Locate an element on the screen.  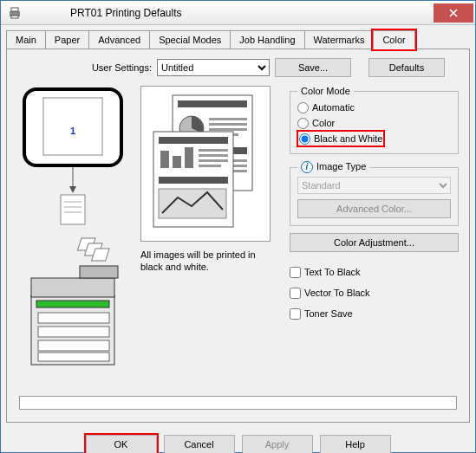
close-button is located at coordinates (453, 13).